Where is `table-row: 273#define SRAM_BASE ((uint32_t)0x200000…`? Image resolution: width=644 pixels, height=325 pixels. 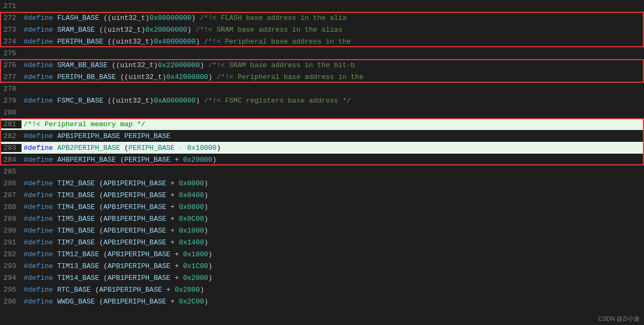 table-row: 273#define SRAM_BASE ((uint32_t)0x200000… is located at coordinates (322, 30).